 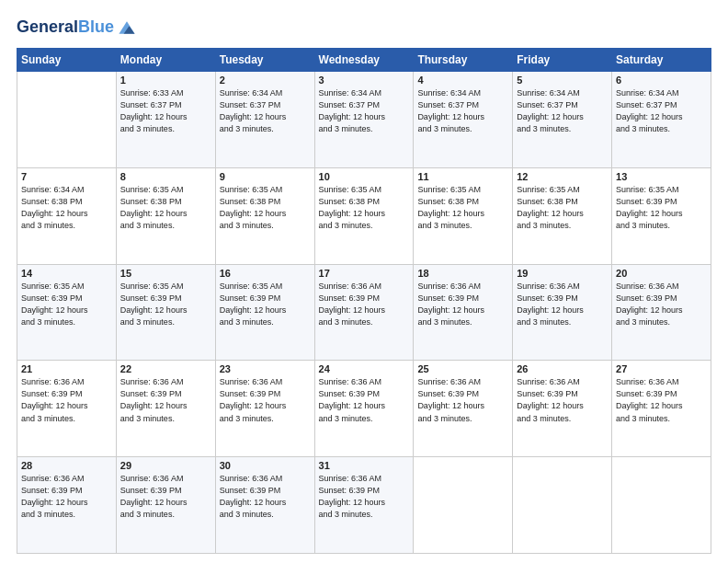 What do you see at coordinates (662, 61) in the screenshot?
I see `day-header-saturday: Saturday` at bounding box center [662, 61].